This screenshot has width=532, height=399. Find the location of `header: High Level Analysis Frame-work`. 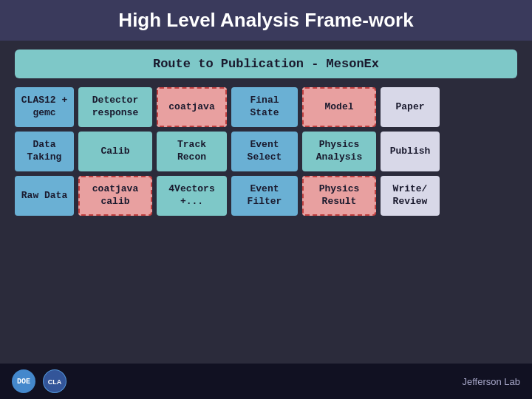

header: High Level Analysis Frame-work is located at coordinates (266, 21).